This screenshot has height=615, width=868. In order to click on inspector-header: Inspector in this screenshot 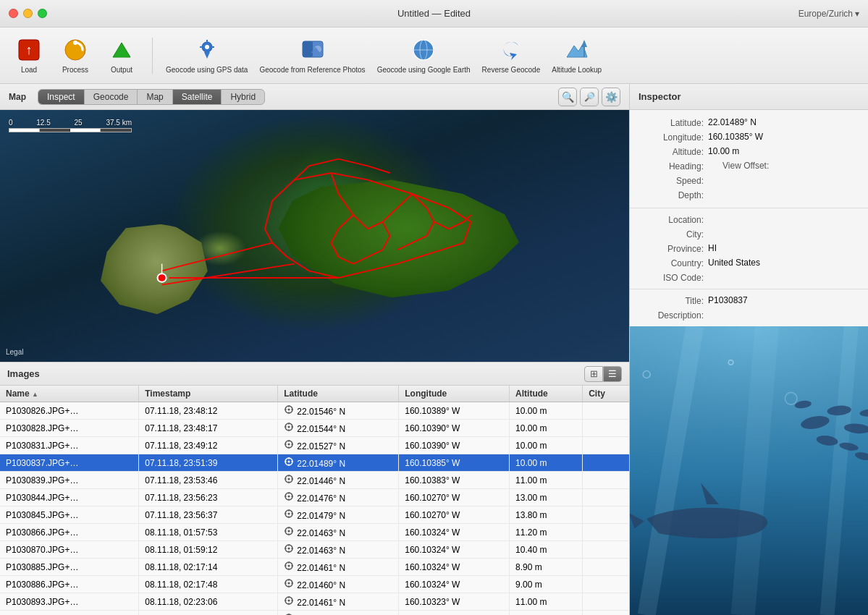, I will do `click(749, 97)`.